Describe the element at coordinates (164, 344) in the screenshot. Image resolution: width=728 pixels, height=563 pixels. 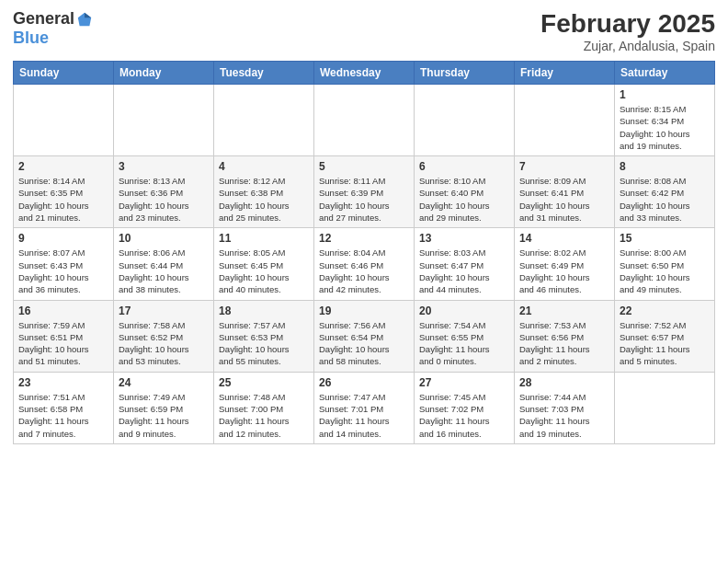
I see `day-info: Sunrise: 7:58 AM Sunset: 6:52 PM Dayligh…` at that location.